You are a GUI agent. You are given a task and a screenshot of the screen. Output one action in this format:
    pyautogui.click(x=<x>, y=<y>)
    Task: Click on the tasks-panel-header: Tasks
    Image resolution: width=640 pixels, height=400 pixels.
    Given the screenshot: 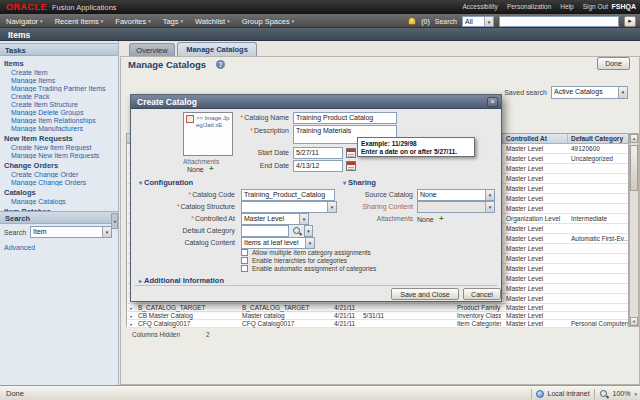 What is the action you would take?
    pyautogui.click(x=59, y=50)
    